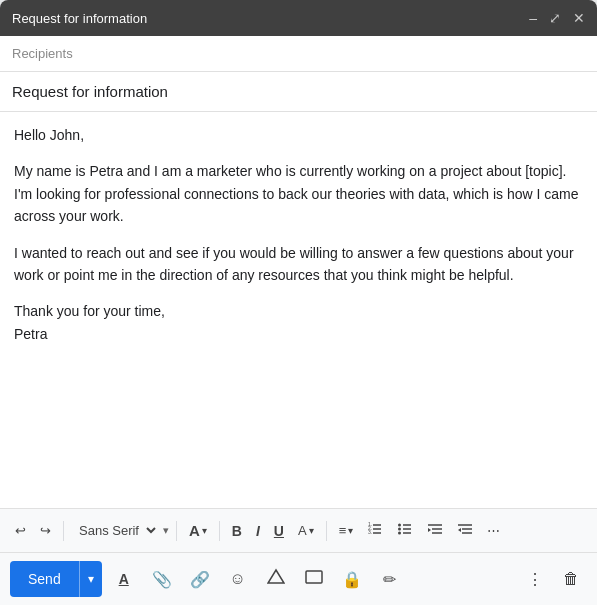 The height and width of the screenshot is (605, 597). What do you see at coordinates (80, 18) in the screenshot?
I see `window-title: Request for information` at bounding box center [80, 18].